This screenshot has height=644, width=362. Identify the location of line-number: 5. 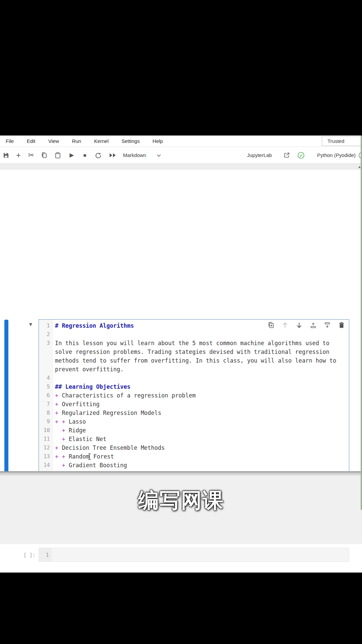
(44, 387).